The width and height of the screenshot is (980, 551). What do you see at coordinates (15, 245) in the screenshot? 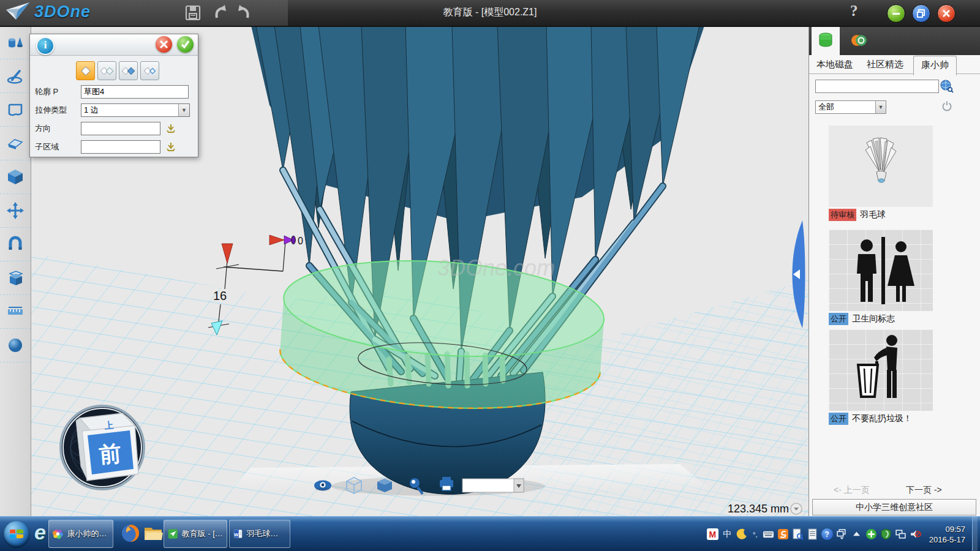
I see `assembly-magnet-icon` at bounding box center [15, 245].